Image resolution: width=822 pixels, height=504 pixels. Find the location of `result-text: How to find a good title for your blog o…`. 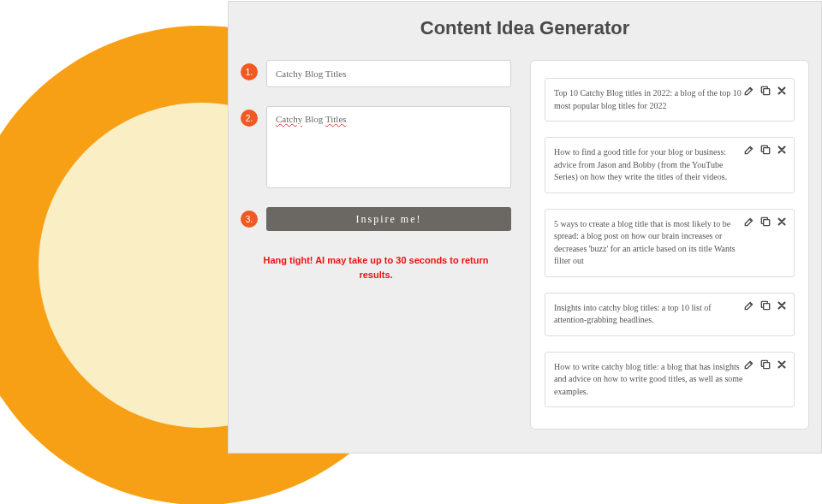

result-text: How to find a good title for your blog o… is located at coordinates (650, 165).